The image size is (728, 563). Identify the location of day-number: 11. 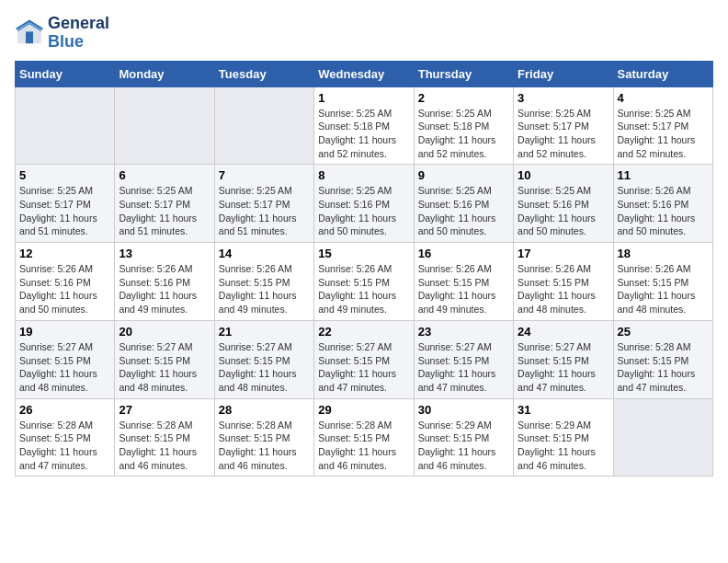
(664, 175).